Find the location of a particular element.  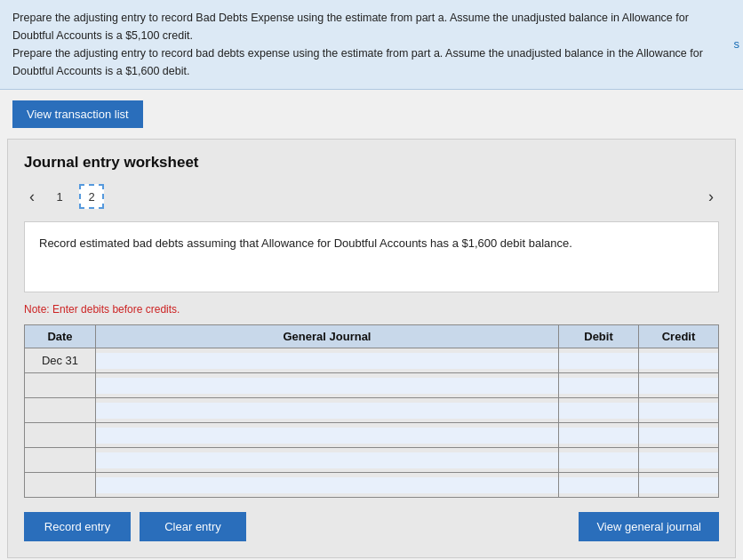

info-line1: Prepare the adjusting entry to record Ba… is located at coordinates (372, 27).